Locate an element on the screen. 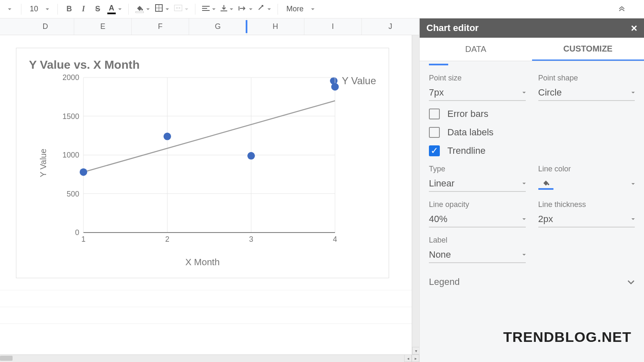 Image resolution: width=644 pixels, height=362 pixels. series-color-swatch is located at coordinates (439, 63).